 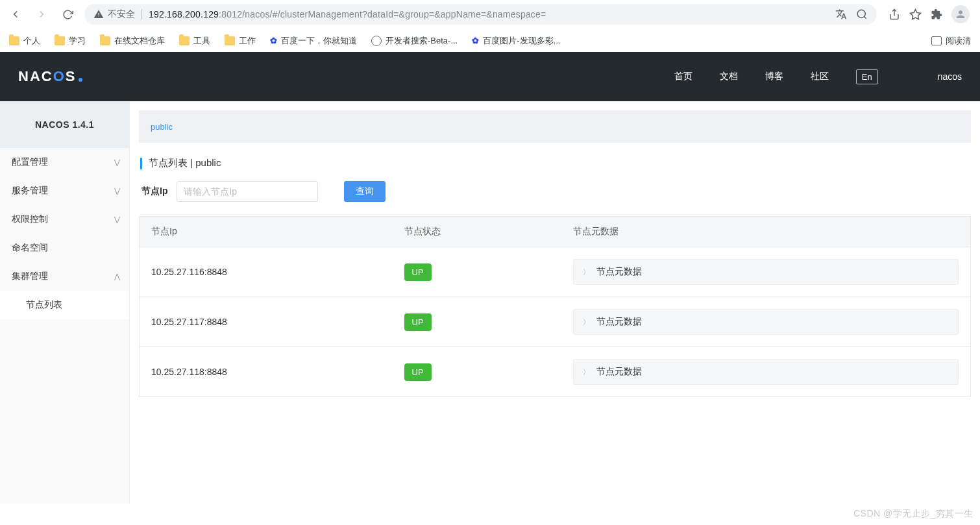 I want to click on sidebar-title: NACOS 1.4.1, so click(x=65, y=125).